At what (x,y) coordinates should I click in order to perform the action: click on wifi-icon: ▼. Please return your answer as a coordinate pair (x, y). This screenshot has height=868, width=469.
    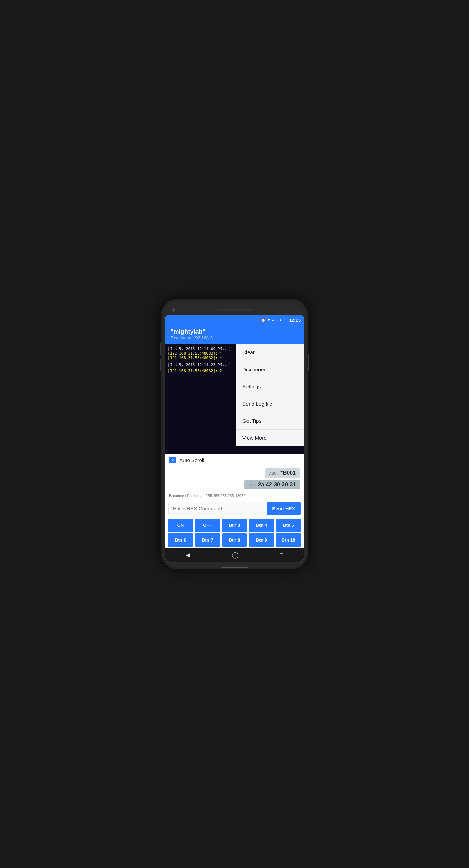
    Looking at the image, I should click on (269, 320).